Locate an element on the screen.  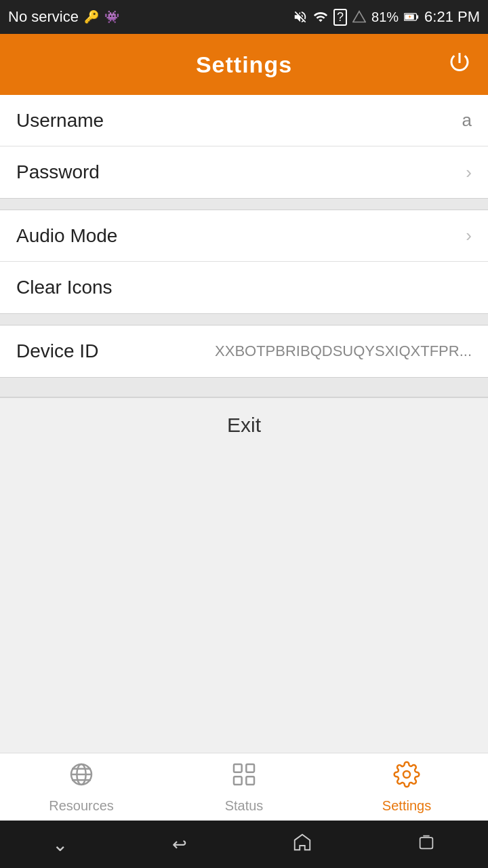
wifi-icon is located at coordinates (321, 17).